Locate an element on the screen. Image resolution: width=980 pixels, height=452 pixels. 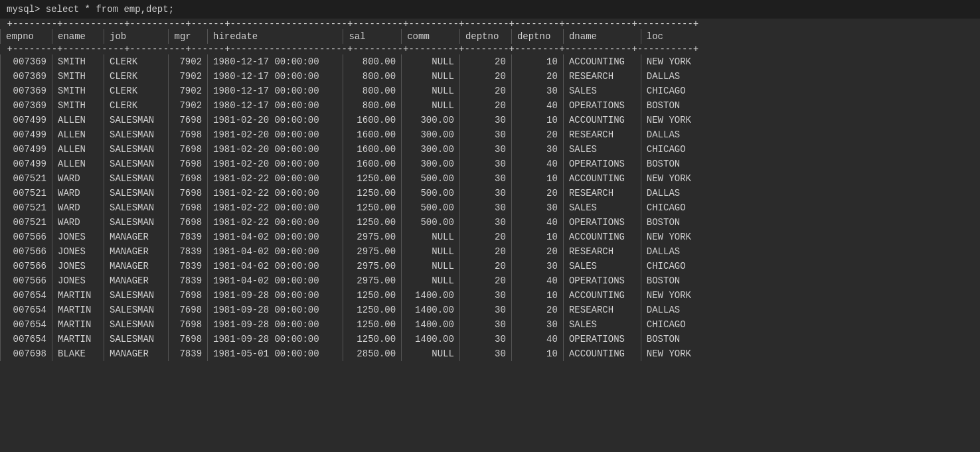
col-header-comm: comm is located at coordinates (431, 37).